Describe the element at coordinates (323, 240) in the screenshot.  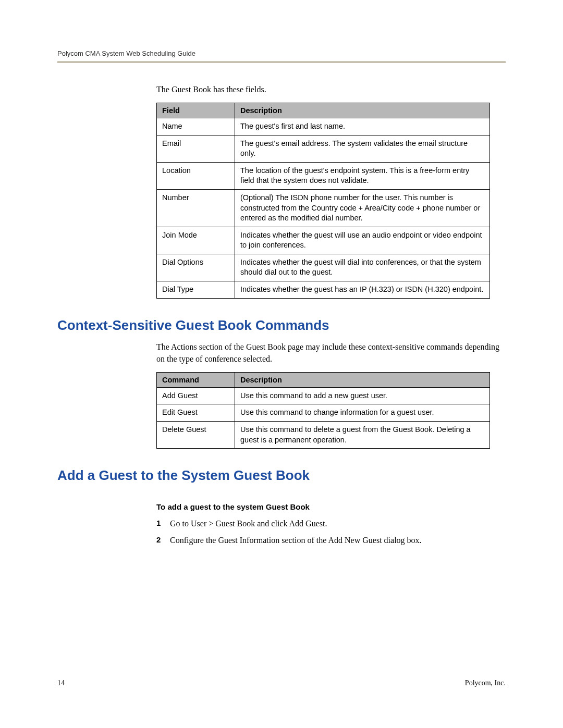
I see `table-row: Join Mode Indicates whether the guest wi…` at that location.